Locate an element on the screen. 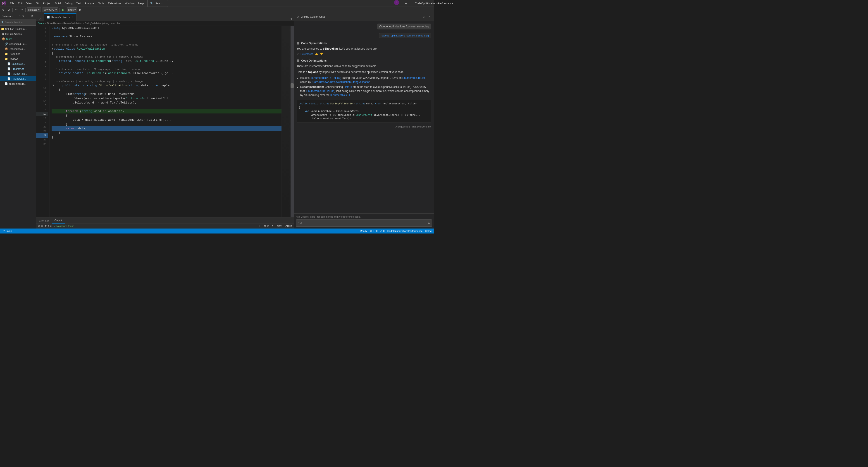 This screenshot has width=868, height=467. breadcrumb-store: Store is located at coordinates (41, 23).